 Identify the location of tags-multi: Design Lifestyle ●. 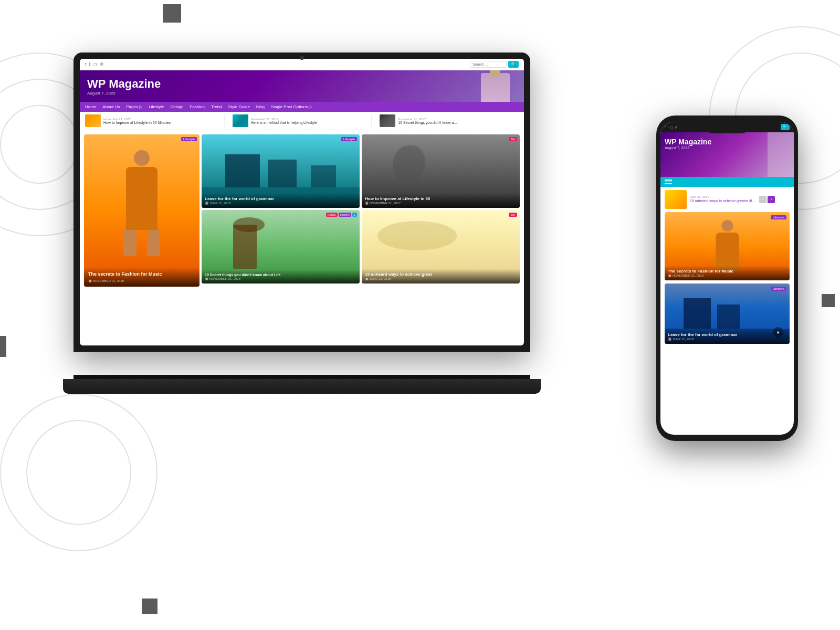
(341, 215).